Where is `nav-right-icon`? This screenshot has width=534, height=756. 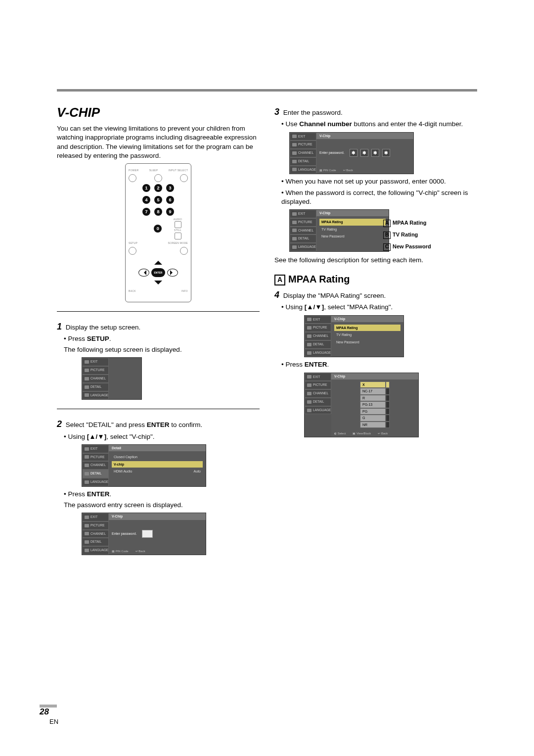 nav-right-icon is located at coordinates (173, 273).